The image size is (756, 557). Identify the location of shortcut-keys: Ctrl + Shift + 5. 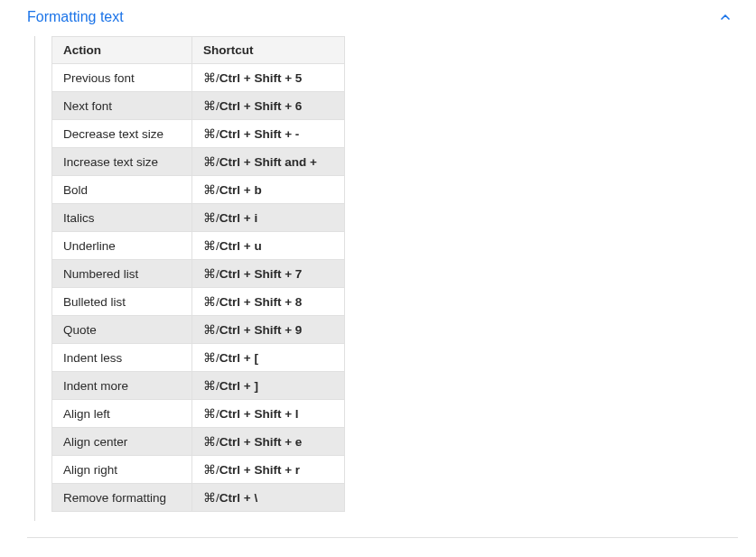
(261, 78).